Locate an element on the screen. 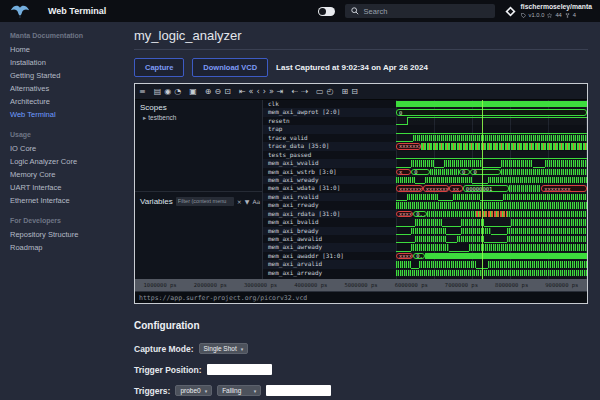 This screenshot has width=600, height=400. info-icon: ◉ is located at coordinates (168, 92).